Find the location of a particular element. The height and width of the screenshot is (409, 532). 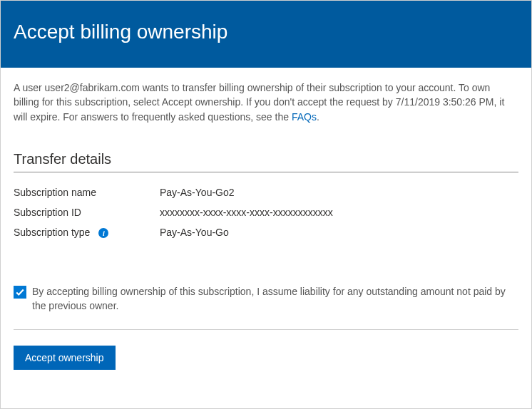

label-text: Subscription name is located at coordinates (55, 192).